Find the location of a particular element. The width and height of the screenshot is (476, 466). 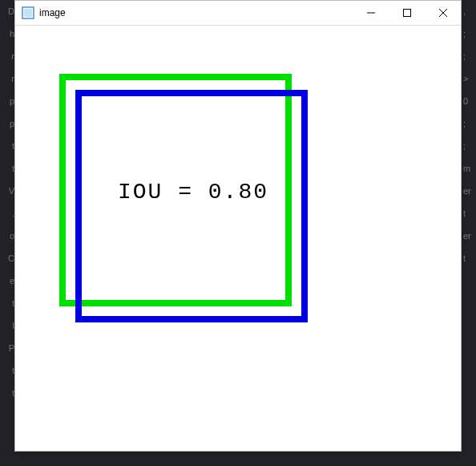

close-button is located at coordinates (442, 13).